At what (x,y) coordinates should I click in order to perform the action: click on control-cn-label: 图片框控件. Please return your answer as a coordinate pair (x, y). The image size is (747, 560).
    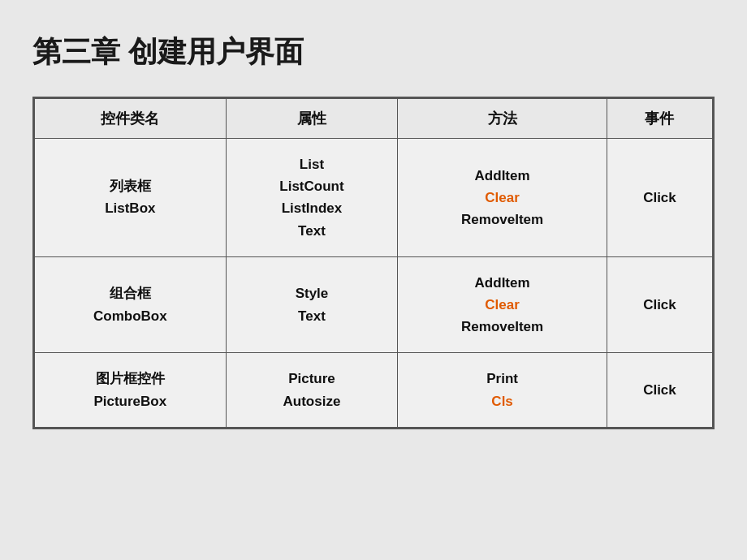
    Looking at the image, I should click on (130, 378).